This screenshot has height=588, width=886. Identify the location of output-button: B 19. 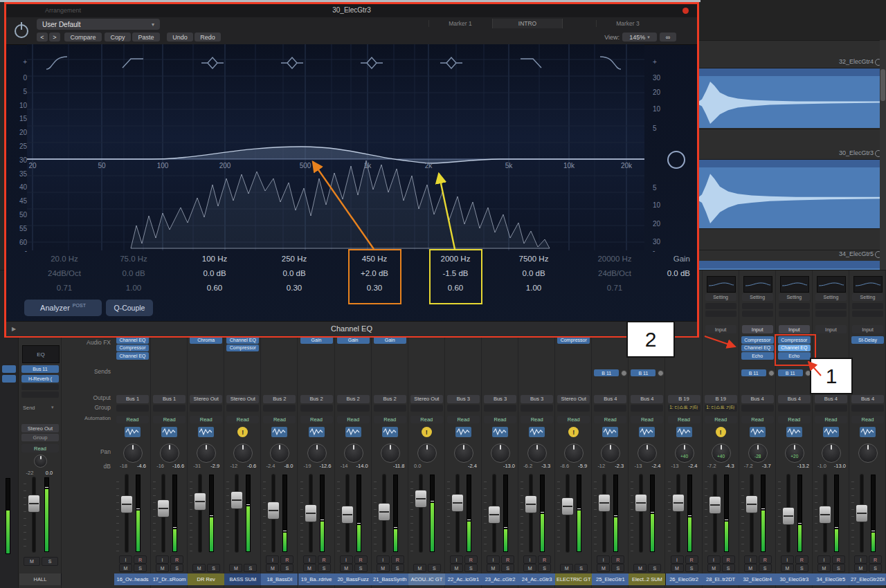
(684, 399).